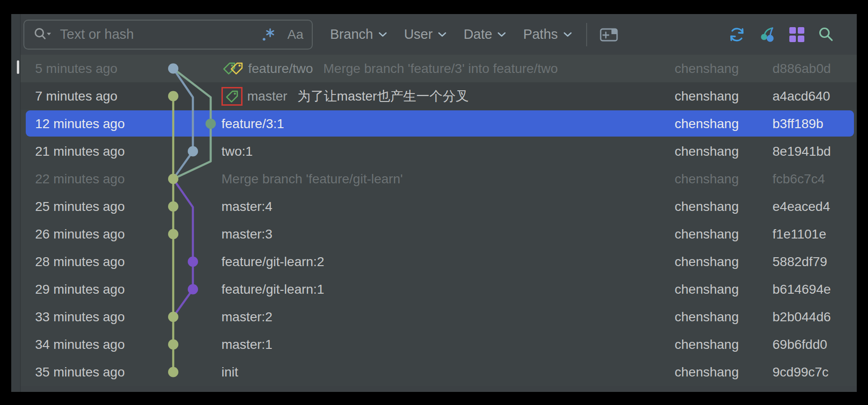 The height and width of the screenshot is (405, 868). Describe the element at coordinates (448, 152) in the screenshot. I see `commit-message-cell: two:1` at that location.